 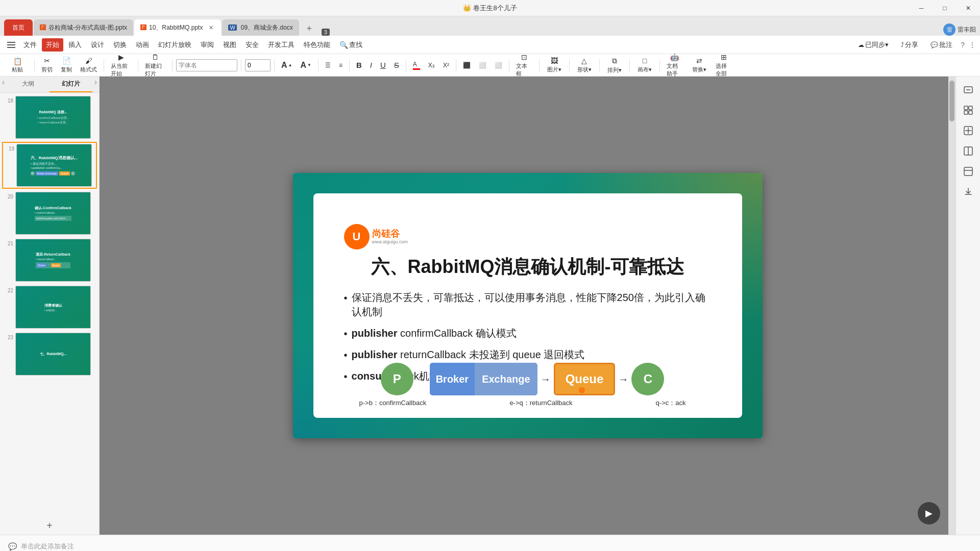 I want to click on menu-insert: 插入, so click(x=75, y=45).